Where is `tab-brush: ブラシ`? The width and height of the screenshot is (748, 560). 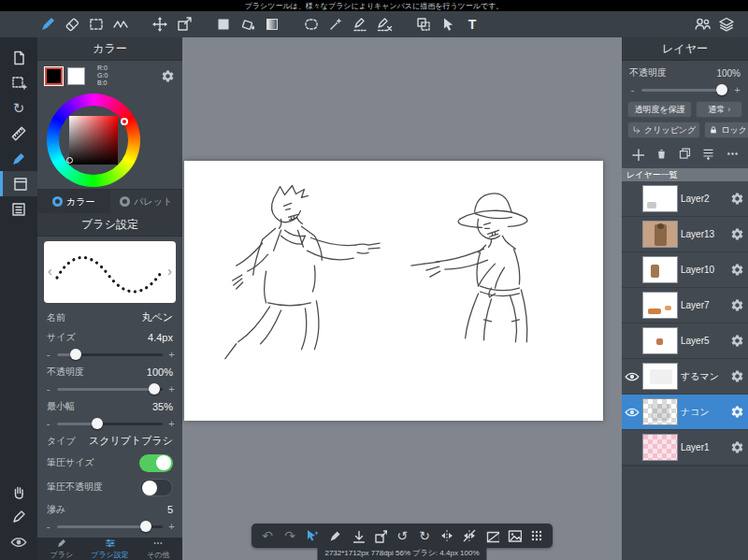 tab-brush: ブラシ is located at coordinates (62, 549).